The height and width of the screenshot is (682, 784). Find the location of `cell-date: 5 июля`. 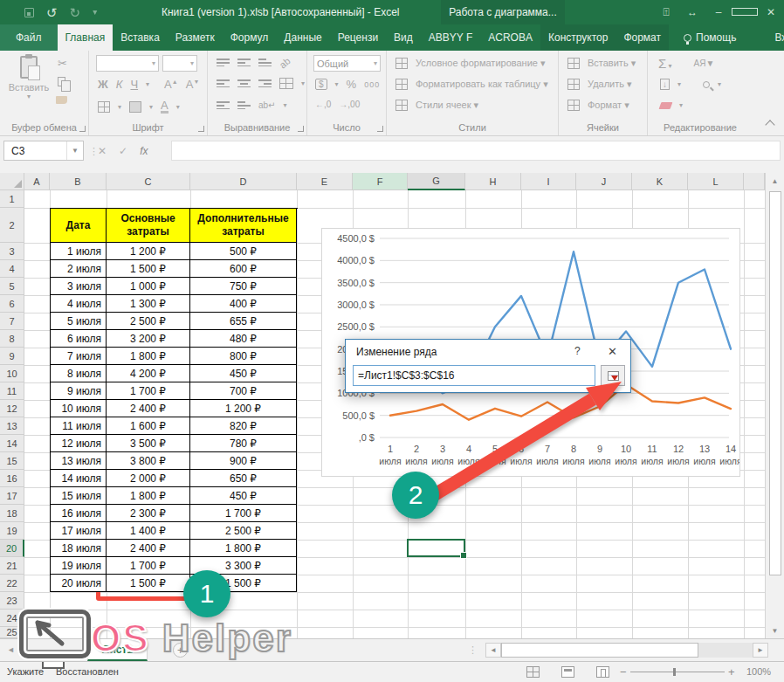

cell-date: 5 июля is located at coordinates (79, 321).